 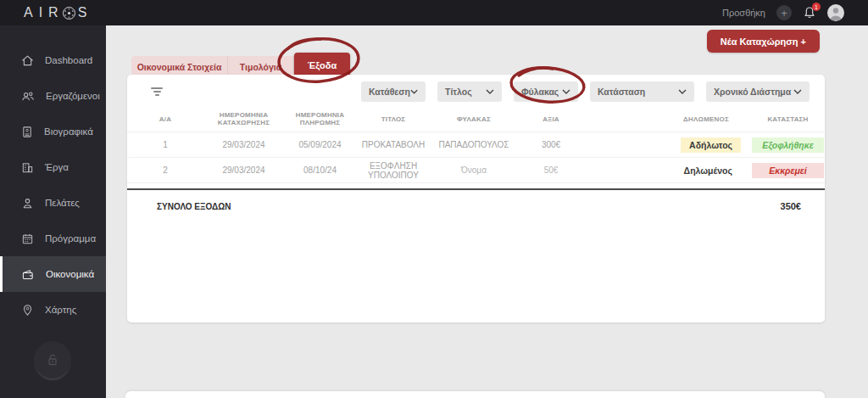 What do you see at coordinates (474, 119) in the screenshot?
I see `col-header-guard: ΦΥΛΑΚΑΣ` at bounding box center [474, 119].